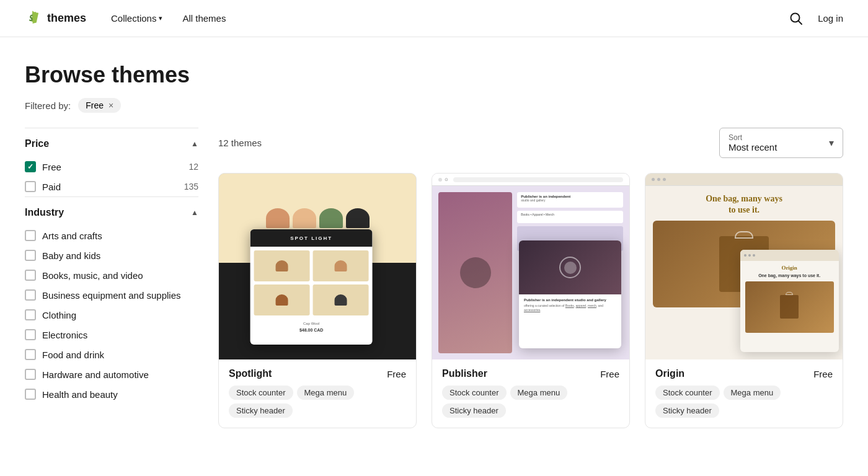 The width and height of the screenshot is (868, 476). I want to click on navbar: themes Collections ▾ All themes Log in, so click(434, 19).